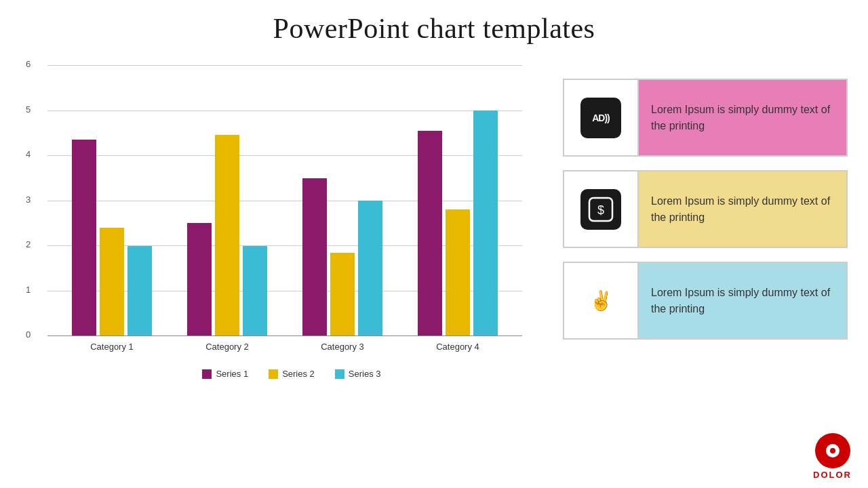 Image resolution: width=868 pixels, height=488 pixels. Describe the element at coordinates (705, 118) in the screenshot. I see `info-card: AD))Lorem Ipsum is simply dummy text of …` at that location.